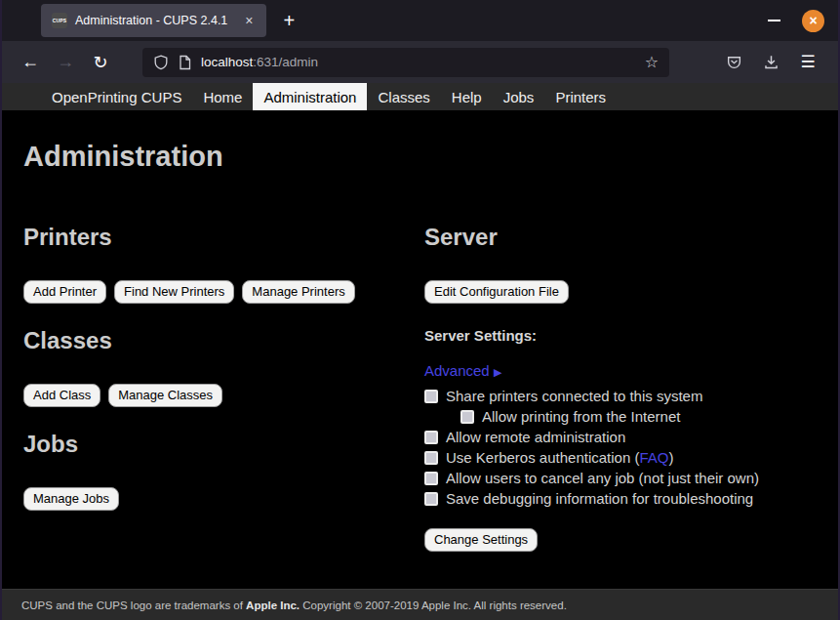  I want to click on url-bar: localhost:631/admin ☆, so click(406, 62).